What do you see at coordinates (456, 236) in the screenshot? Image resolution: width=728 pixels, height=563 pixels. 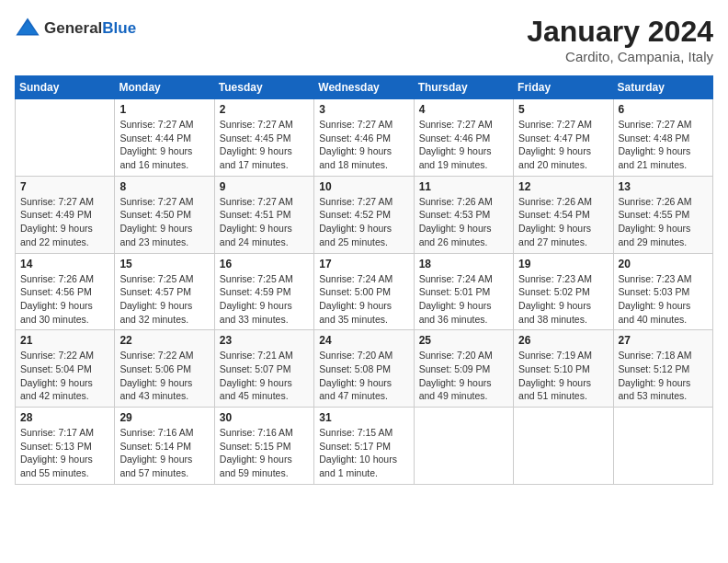 I see `daylight-text: Daylight: 9 hours and 26 minutes.` at bounding box center [456, 236].